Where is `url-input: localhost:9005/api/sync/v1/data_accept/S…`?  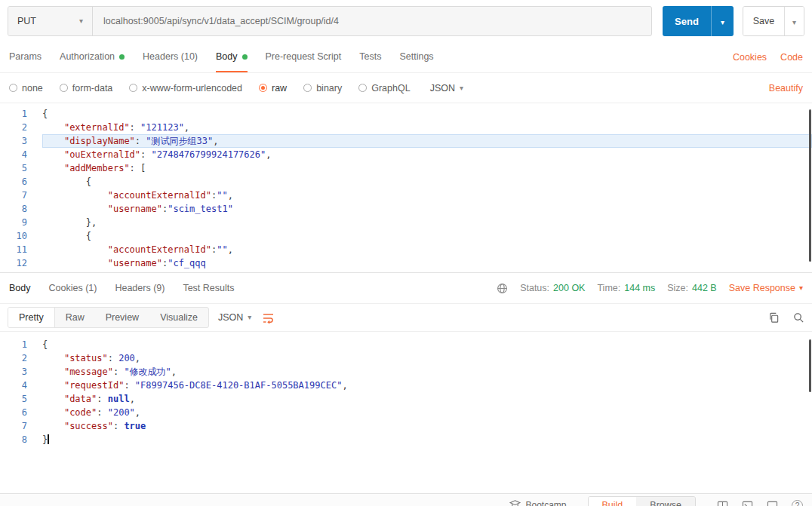
url-input: localhost:9005/api/sync/v1/data_accept/S… is located at coordinates (372, 21).